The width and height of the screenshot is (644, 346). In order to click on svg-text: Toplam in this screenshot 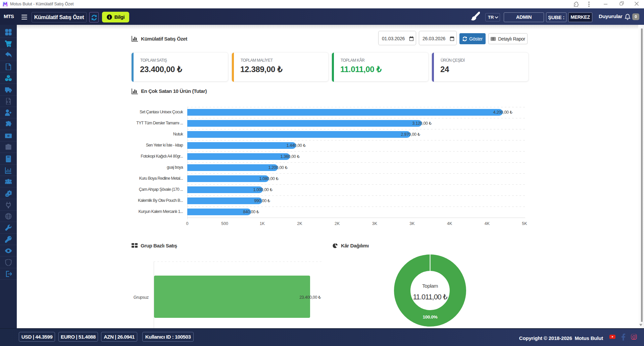, I will do `click(430, 286)`.